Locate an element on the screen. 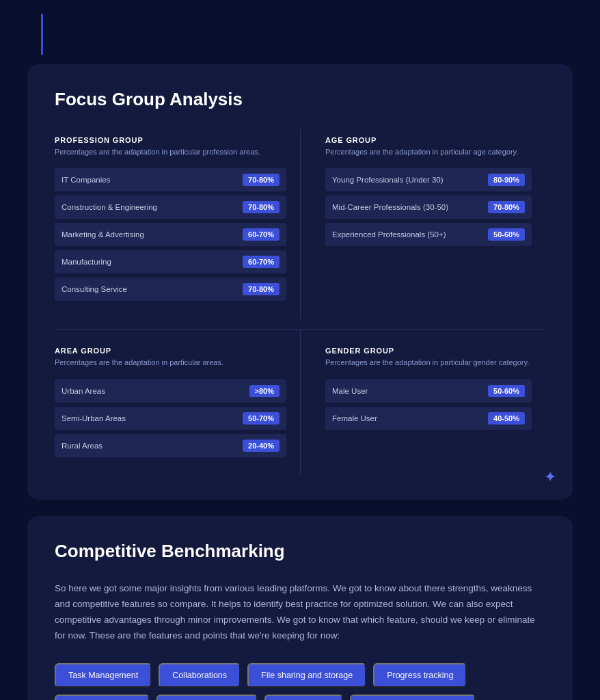 The width and height of the screenshot is (600, 700). age-quadrant: AGE GROUP Percentages are the adaptation… is located at coordinates (422, 224).